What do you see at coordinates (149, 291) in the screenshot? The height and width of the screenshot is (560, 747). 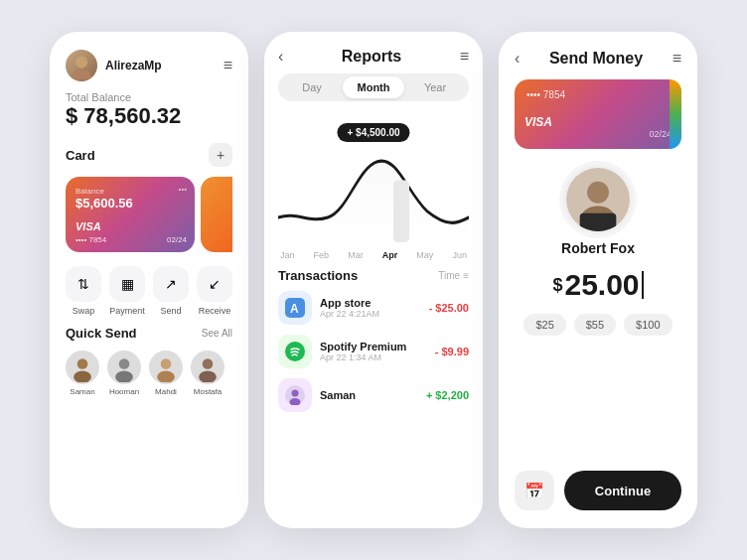 I see `actions-row: ⇅ Swap ▦ Payment ↗ Send ↙ Receive` at bounding box center [149, 291].